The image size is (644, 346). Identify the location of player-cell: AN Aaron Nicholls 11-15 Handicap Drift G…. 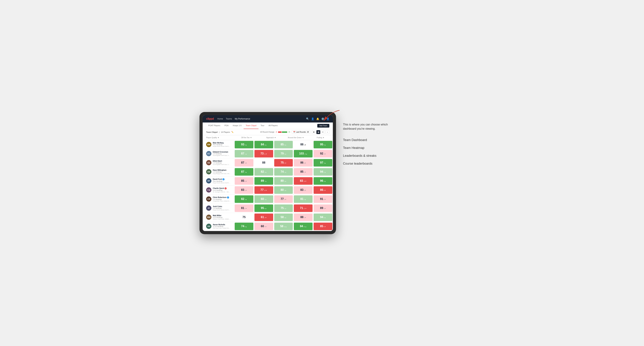
(218, 226).